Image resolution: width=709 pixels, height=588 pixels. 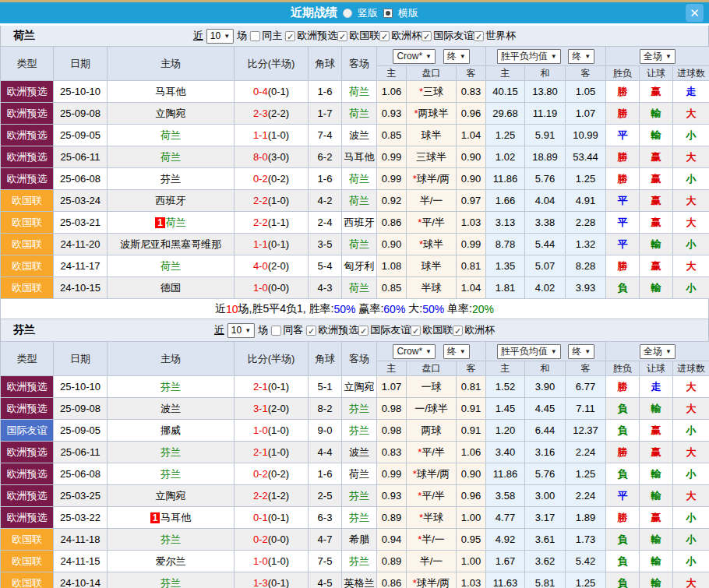 What do you see at coordinates (326, 409) in the screenshot?
I see `corner-score: 8-2` at bounding box center [326, 409].